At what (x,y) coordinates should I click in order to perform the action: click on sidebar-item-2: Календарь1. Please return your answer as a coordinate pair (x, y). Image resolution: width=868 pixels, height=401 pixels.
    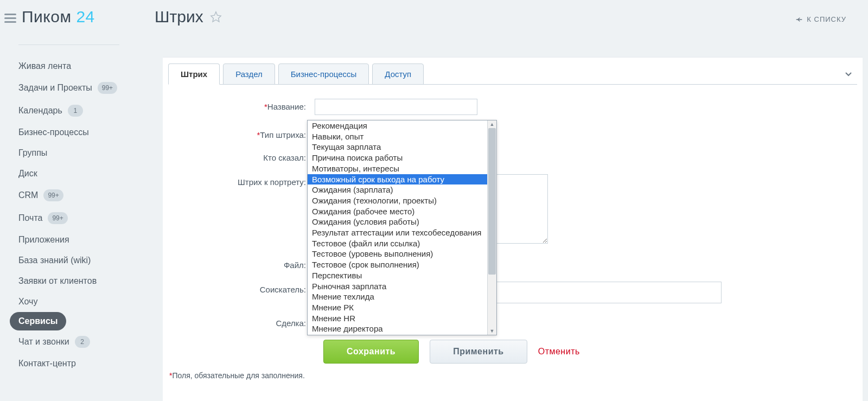
    Looking at the image, I should click on (80, 111).